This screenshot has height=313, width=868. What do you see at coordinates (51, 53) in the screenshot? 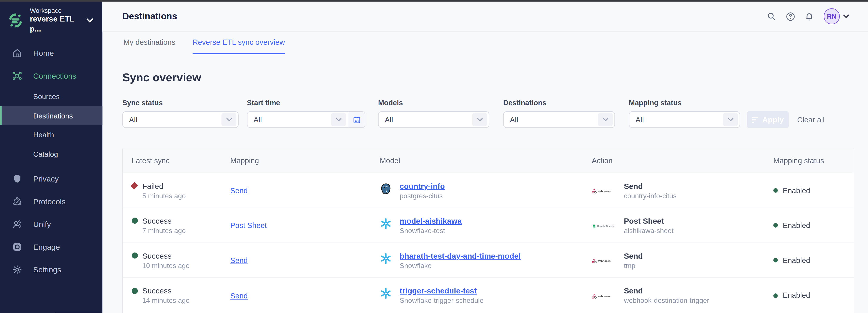
I see `sidebar-item-home: Home` at bounding box center [51, 53].